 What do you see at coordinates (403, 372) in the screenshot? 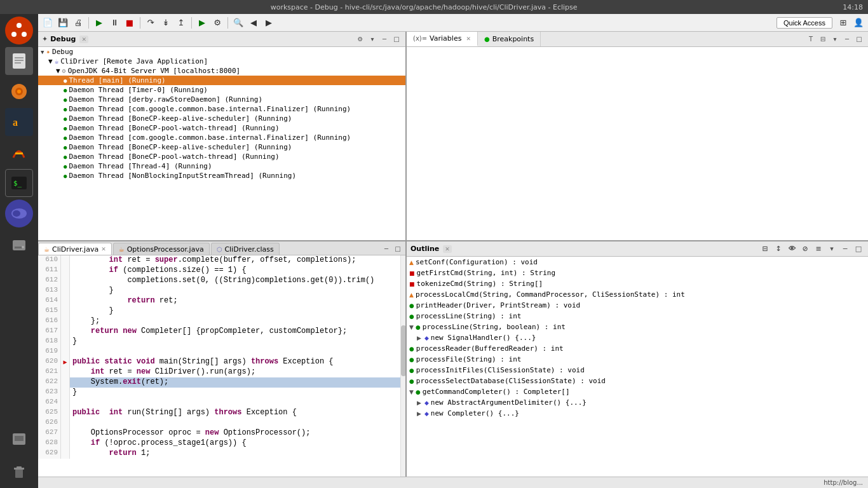
I see `editor-scrollbar` at bounding box center [403, 372].